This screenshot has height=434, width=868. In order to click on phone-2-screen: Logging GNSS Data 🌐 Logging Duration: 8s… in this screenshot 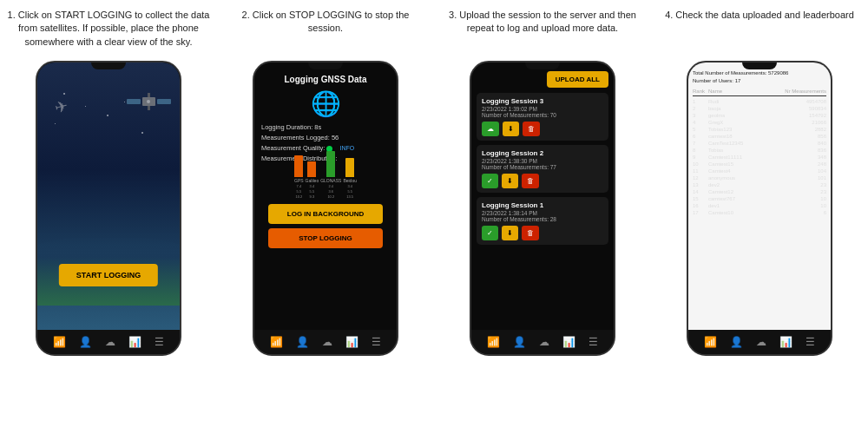, I will do `click(326, 196)`.